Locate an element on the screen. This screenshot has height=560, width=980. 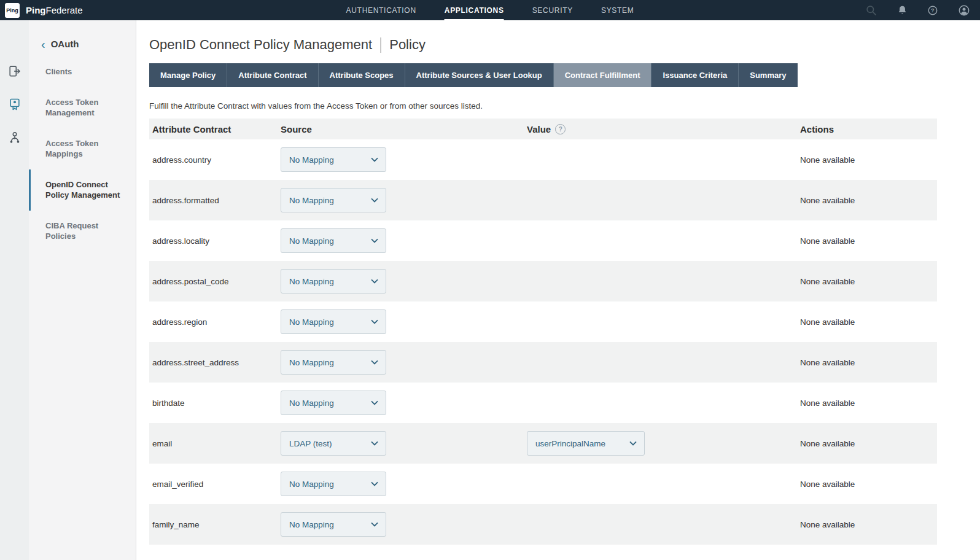
table-row: address.localityNo MappingNone available is located at coordinates (543, 241).